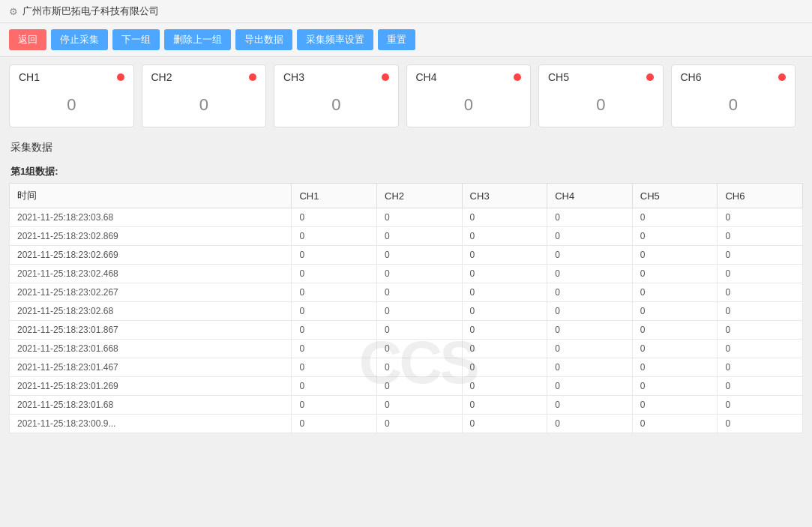 The height and width of the screenshot is (527, 812). Describe the element at coordinates (406, 172) in the screenshot. I see `group-label: 第1组数据:` at that location.